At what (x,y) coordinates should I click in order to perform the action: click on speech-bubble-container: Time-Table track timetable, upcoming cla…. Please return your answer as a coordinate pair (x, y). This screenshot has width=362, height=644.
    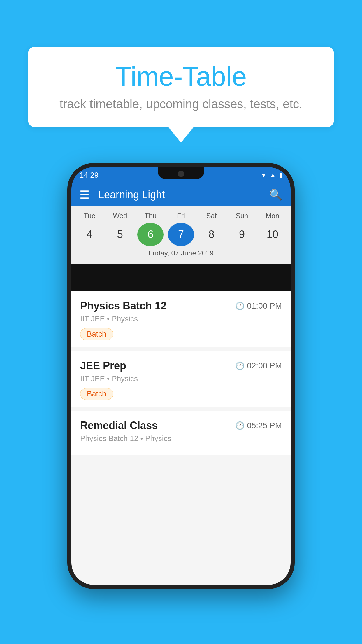
    Looking at the image, I should click on (181, 94).